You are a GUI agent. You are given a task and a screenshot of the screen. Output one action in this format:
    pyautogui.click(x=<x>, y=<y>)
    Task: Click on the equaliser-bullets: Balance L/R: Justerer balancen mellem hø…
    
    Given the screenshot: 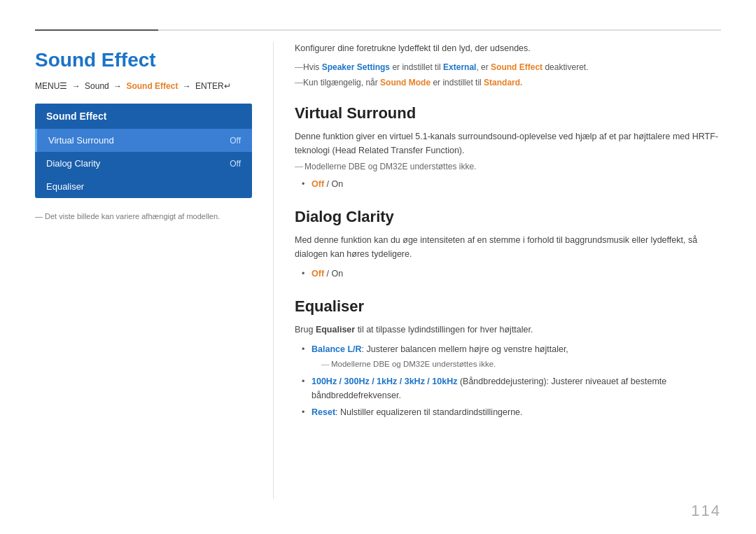 What is the action you would take?
    pyautogui.click(x=511, y=381)
    